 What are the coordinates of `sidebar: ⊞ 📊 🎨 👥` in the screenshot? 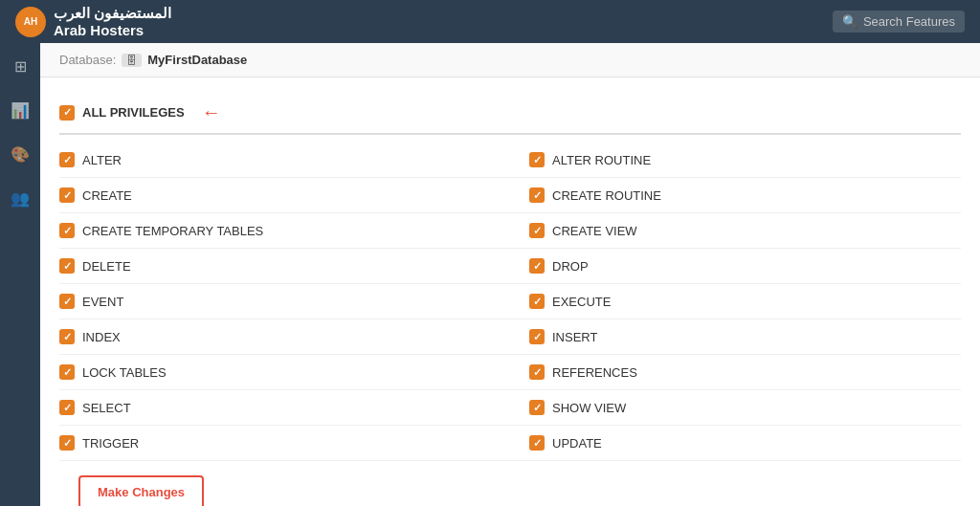 It's located at (20, 275).